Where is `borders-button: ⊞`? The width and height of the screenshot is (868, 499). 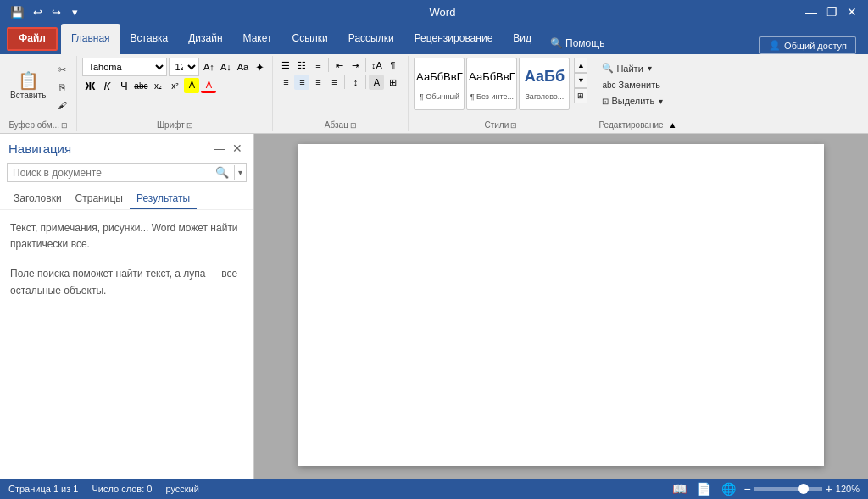 borders-button: ⊞ is located at coordinates (392, 82).